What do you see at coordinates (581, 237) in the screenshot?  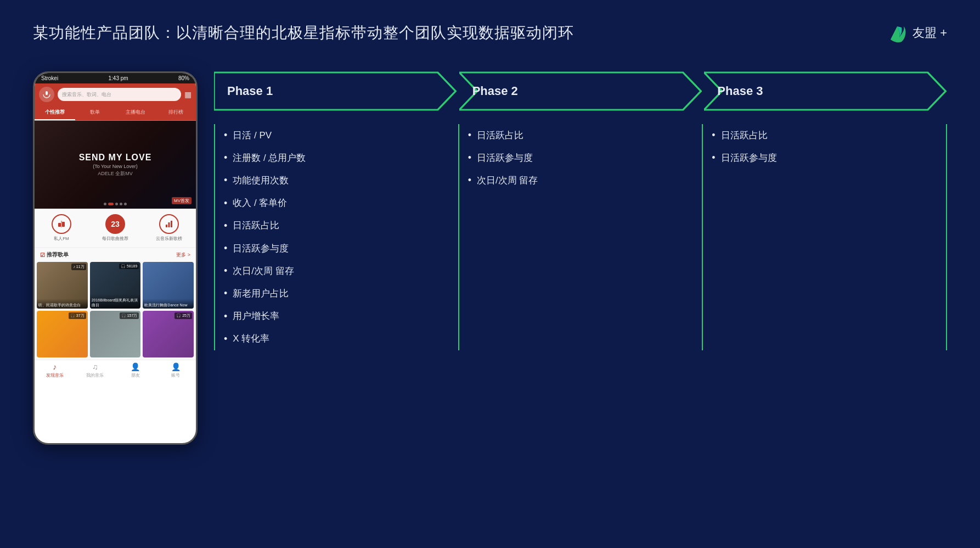 I see `phase2-content: 日活跃占比 日活跃参与度 次日/次周 留存` at bounding box center [581, 237].